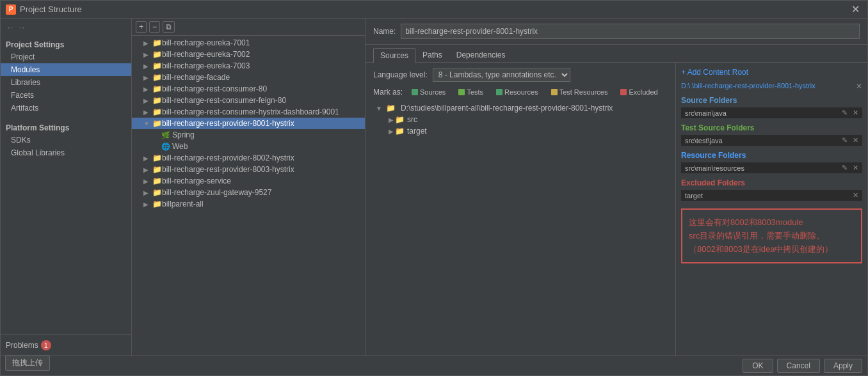 Image resolution: width=868 pixels, height=376 pixels. What do you see at coordinates (66, 43) in the screenshot?
I see `project-settings-title: Project Settings` at bounding box center [66, 43].